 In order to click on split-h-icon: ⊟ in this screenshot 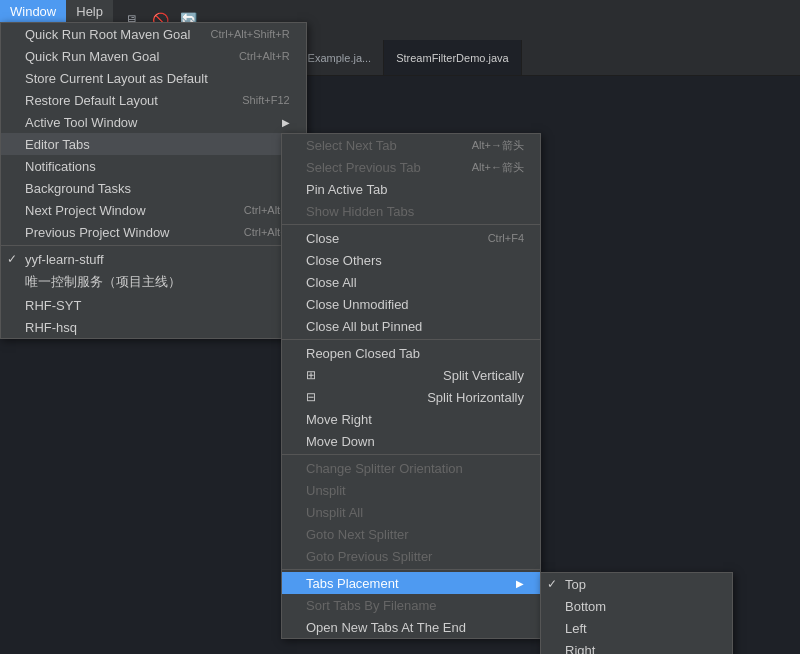, I will do `click(311, 397)`.